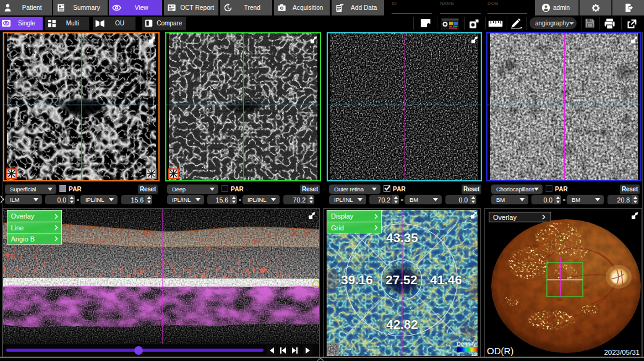  Describe the element at coordinates (401, 280) in the screenshot. I see `svg-text: 27.52` at that location.